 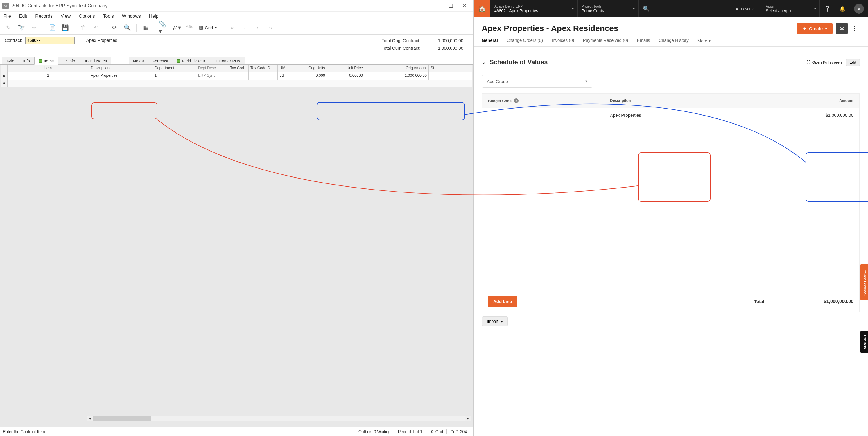 What do you see at coordinates (704, 42) in the screenshot?
I see `tab-more: More▾` at bounding box center [704, 42].